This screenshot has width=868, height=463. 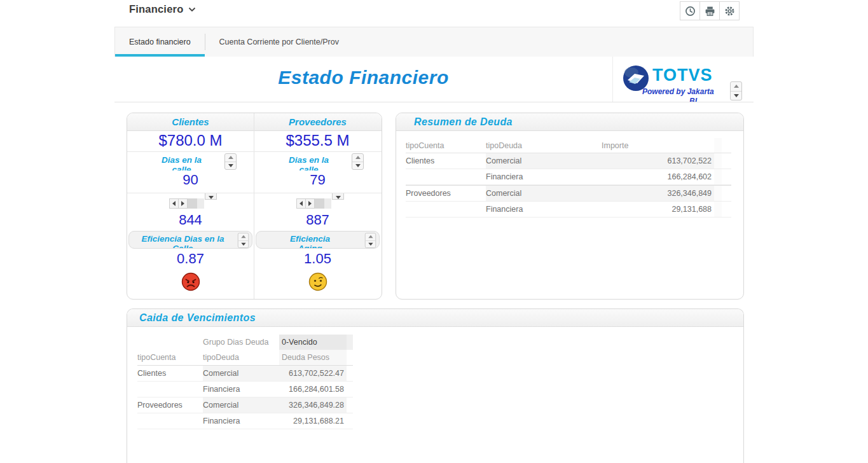 What do you see at coordinates (318, 220) in the screenshot?
I see `kpi-mid-value: 887` at bounding box center [318, 220].